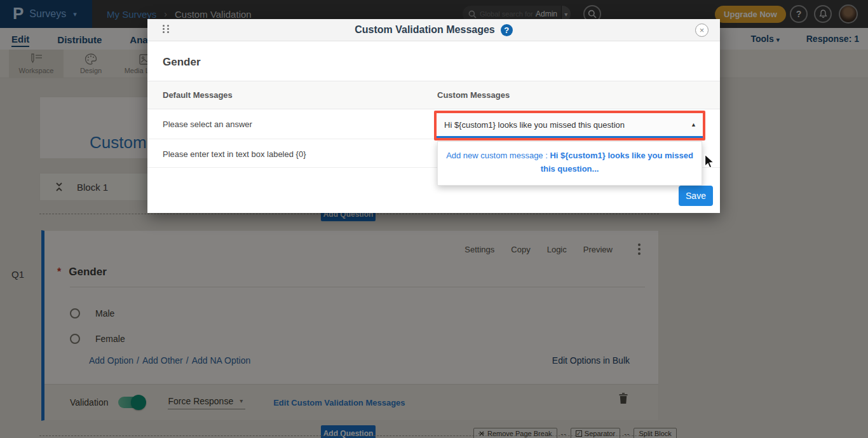  I want to click on column-default-messages: Default Messages, so click(198, 95).